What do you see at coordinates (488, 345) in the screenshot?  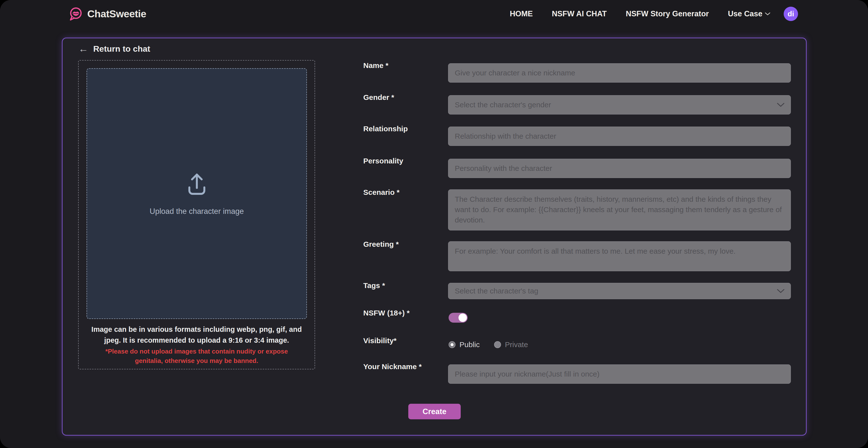 I see `visibility-radio-group: Public Private` at bounding box center [488, 345].